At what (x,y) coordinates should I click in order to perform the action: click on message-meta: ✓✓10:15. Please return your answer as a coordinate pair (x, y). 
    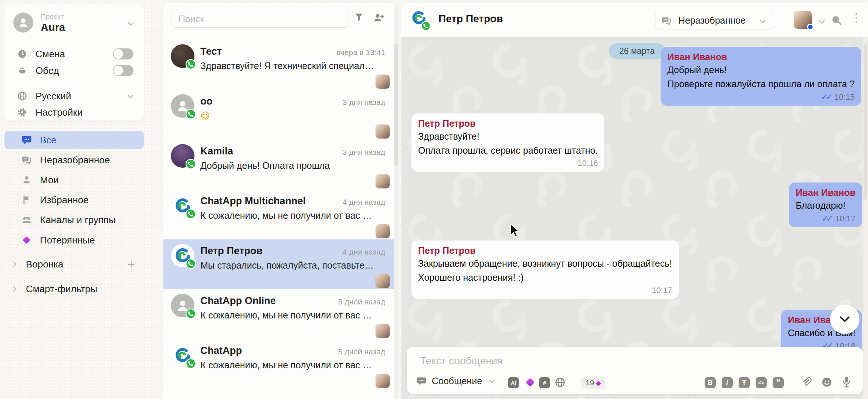
    Looking at the image, I should click on (761, 97).